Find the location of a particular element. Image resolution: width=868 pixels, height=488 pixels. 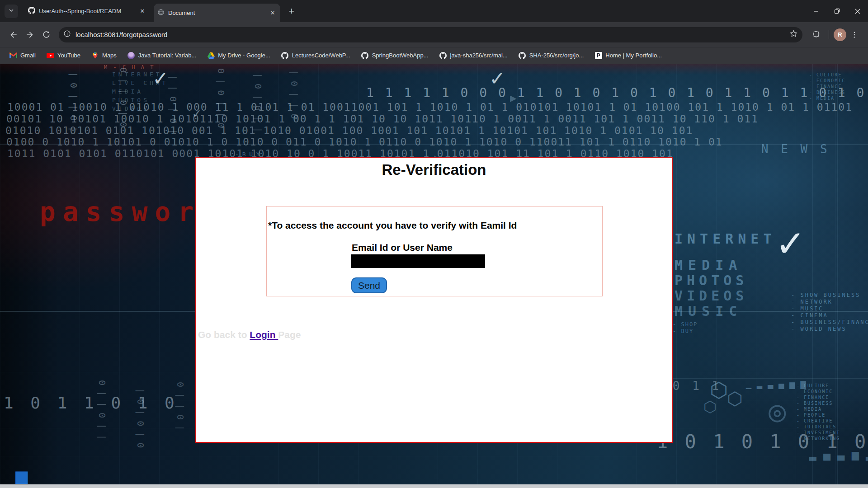

verification-box: *To access the account you have to verif… is located at coordinates (434, 251).